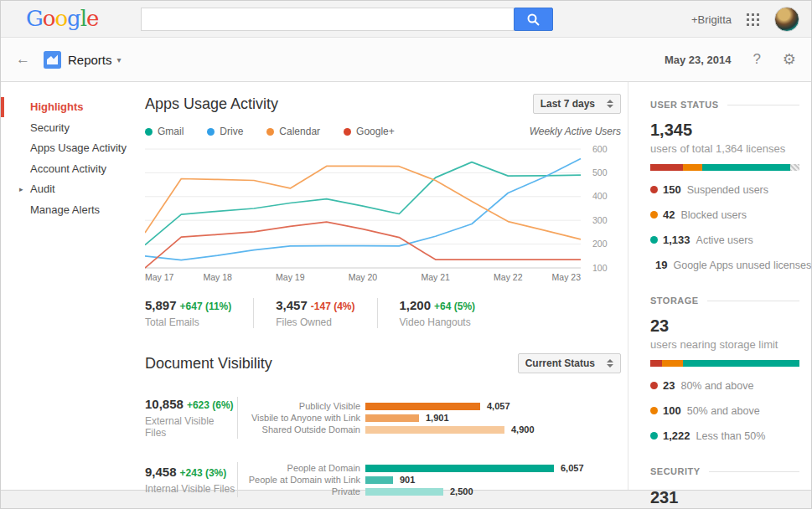 The image size is (812, 509). I want to click on legend-value: 42, so click(669, 214).